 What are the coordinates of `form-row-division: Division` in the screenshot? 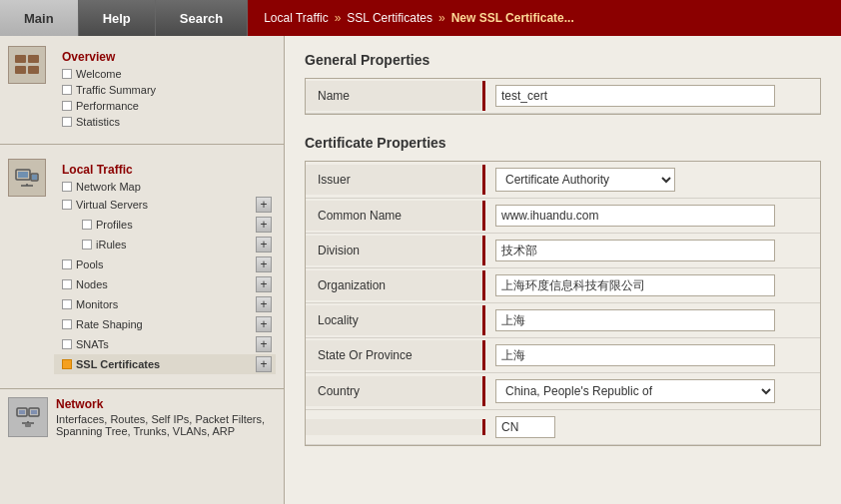 It's located at (563, 252).